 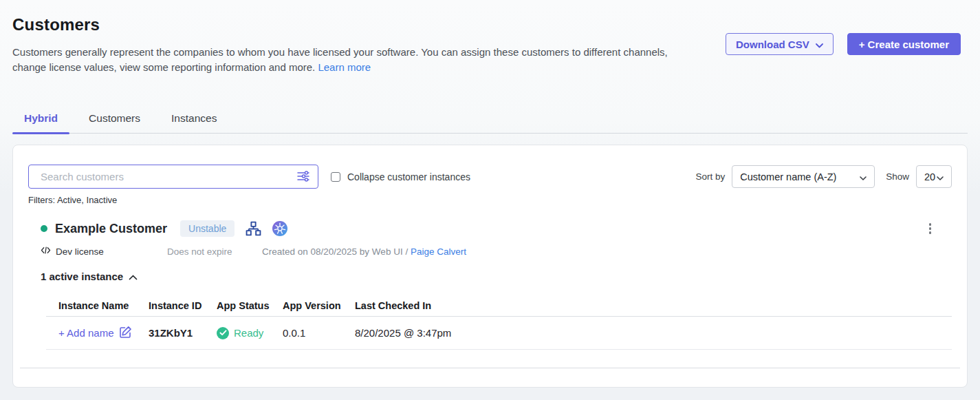 I want to click on column-header-instance-name: Instance Name, so click(x=103, y=306).